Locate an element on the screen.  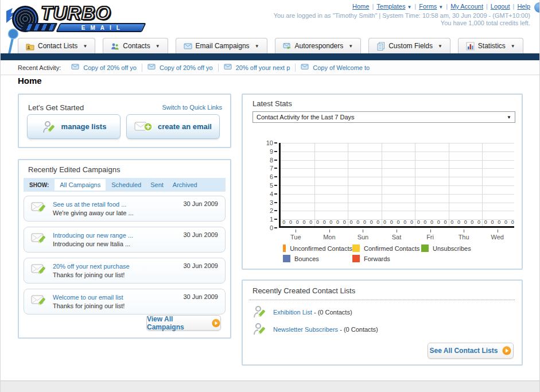
bar-chart-icon is located at coordinates (471, 46).